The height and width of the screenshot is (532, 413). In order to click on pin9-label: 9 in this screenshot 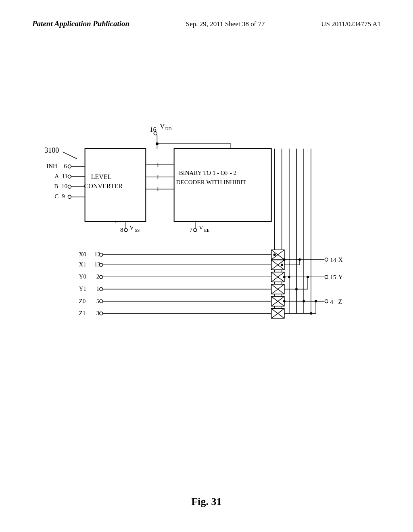, I will do `click(63, 196)`.